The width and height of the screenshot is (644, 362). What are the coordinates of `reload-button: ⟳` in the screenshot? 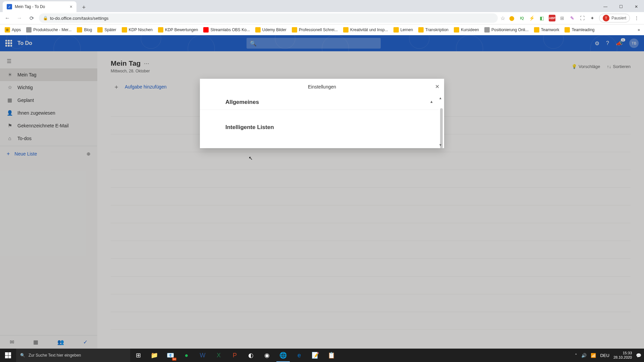 It's located at (32, 18).